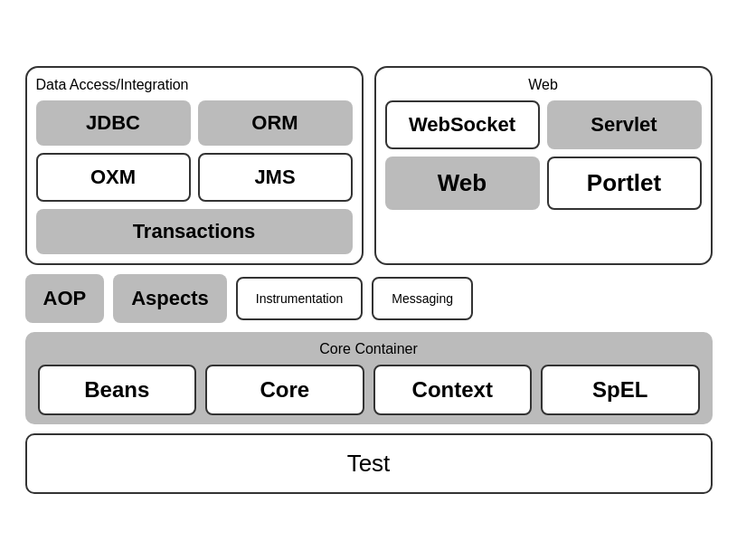  What do you see at coordinates (194, 85) in the screenshot?
I see `data-access-title: Data Access/Integration` at bounding box center [194, 85].